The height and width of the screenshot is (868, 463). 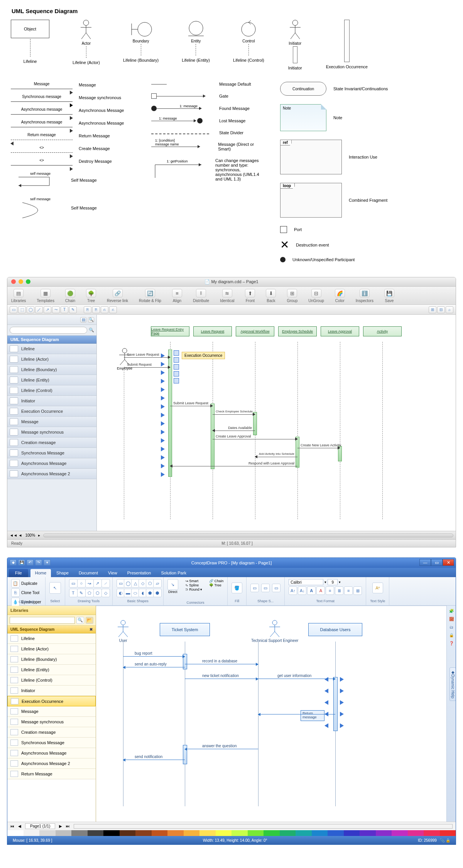 I want to click on maximize-button: ▭, so click(x=437, y=562).